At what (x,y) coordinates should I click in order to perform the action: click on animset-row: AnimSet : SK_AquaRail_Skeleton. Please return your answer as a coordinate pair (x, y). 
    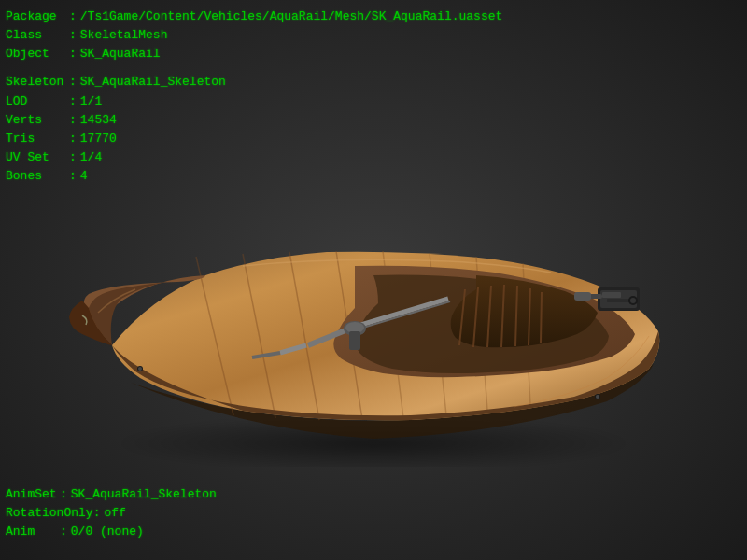
    Looking at the image, I should click on (111, 495).